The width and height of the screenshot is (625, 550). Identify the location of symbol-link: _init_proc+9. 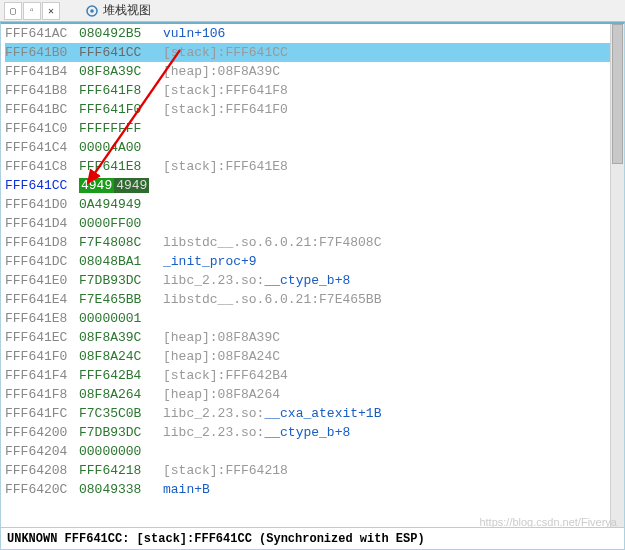
(210, 262).